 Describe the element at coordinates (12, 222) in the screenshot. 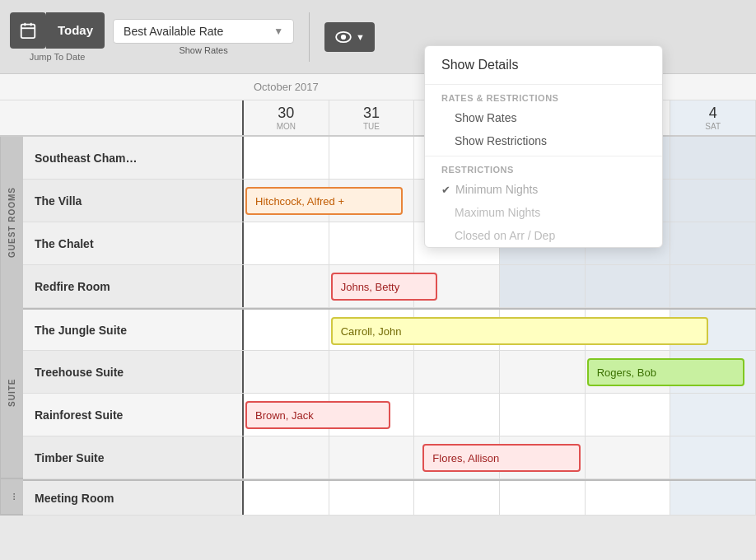

I see `guest-rooms-label: GUEST ROOMS` at that location.